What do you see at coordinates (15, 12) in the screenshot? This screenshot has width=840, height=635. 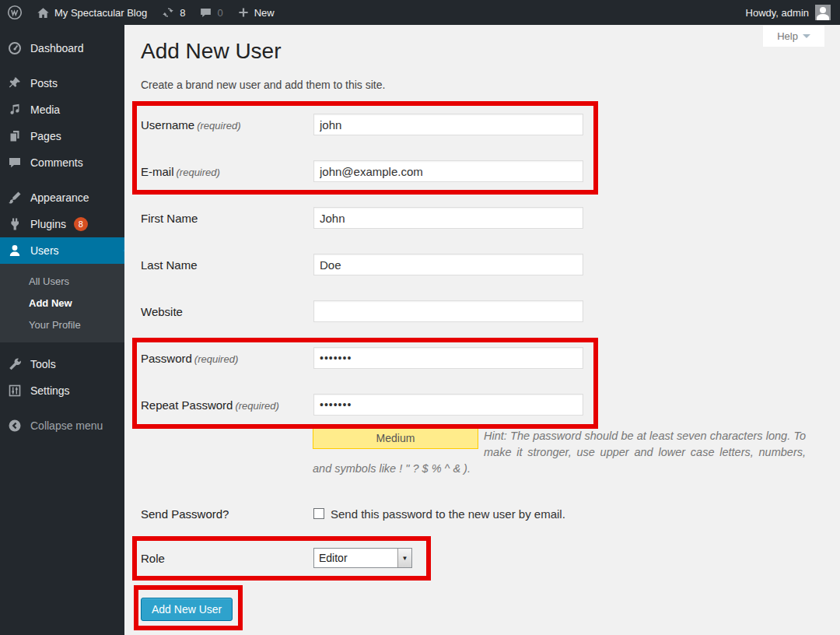 I see `wordpress-logo-icon` at bounding box center [15, 12].